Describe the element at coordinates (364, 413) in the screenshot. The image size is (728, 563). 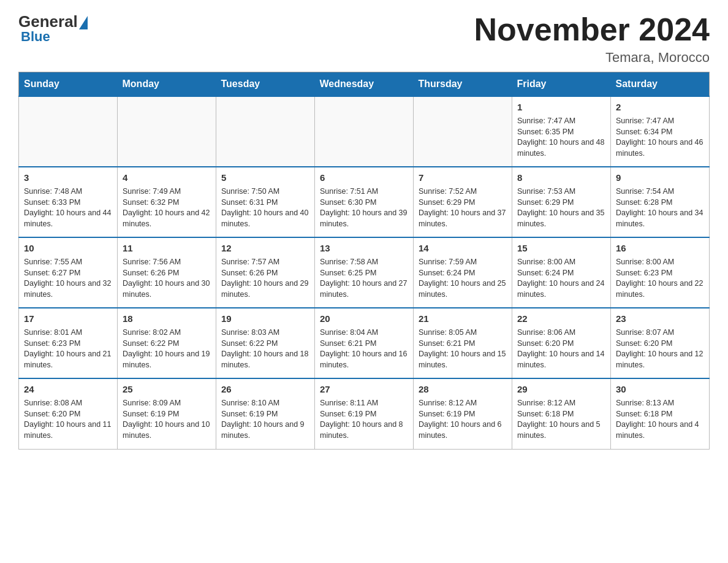
I see `calendar-cell: 27Sunrise: 8:11 AMSunset: 6:19 PMDayligh…` at that location.